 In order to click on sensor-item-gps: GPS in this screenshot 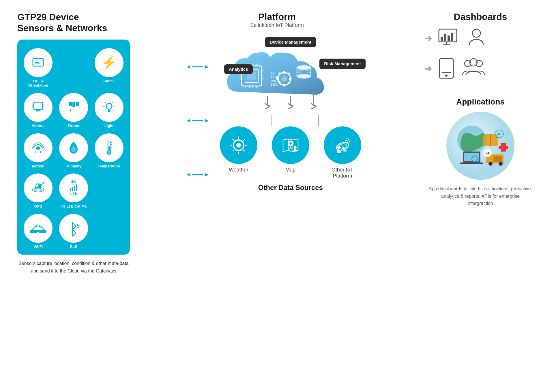, I will do `click(38, 191)`.